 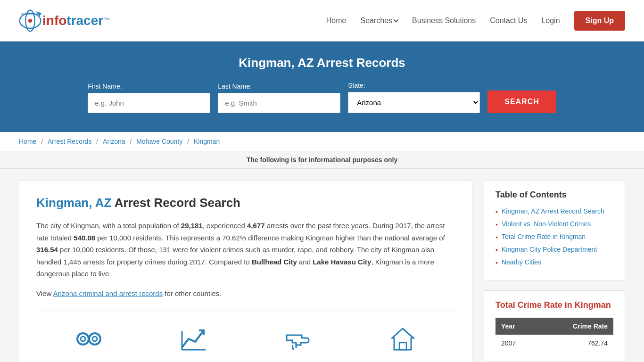 I want to click on row-year: 2007, so click(x=517, y=343).